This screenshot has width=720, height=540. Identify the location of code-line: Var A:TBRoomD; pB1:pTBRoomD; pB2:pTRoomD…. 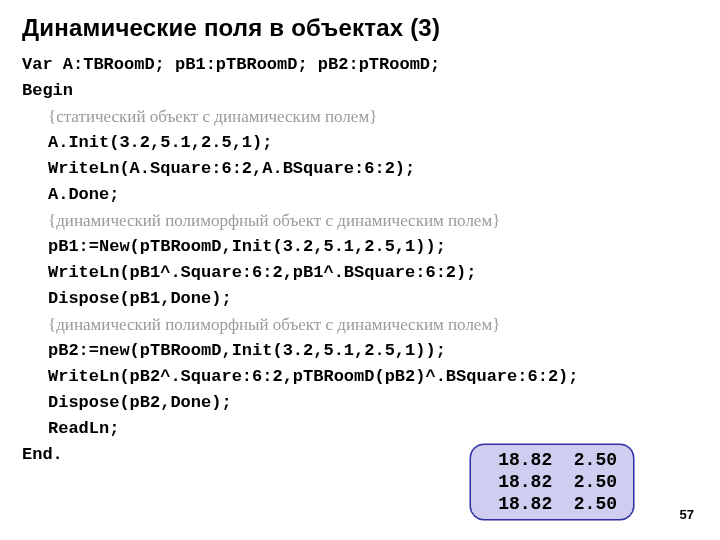
(360, 65).